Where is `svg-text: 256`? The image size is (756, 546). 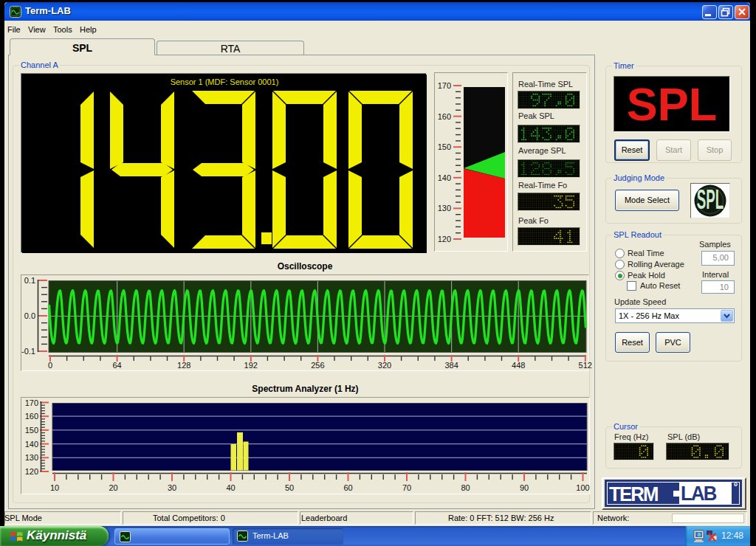
svg-text: 256 is located at coordinates (317, 365).